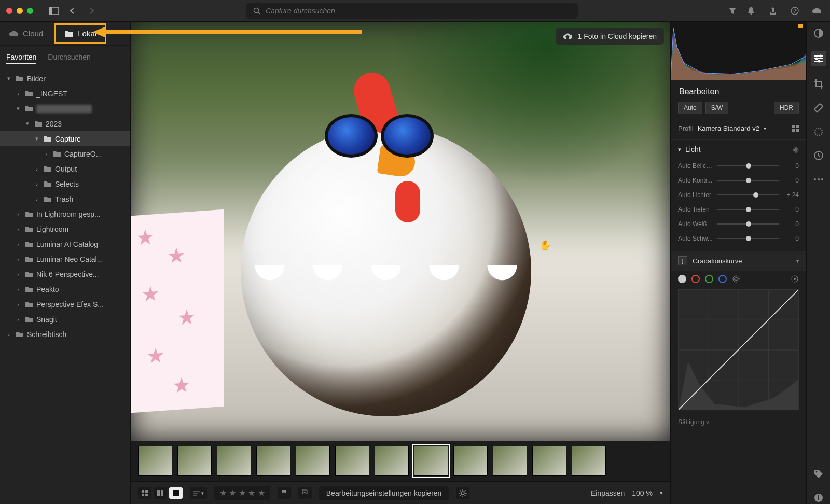 This screenshot has width=830, height=504. Describe the element at coordinates (20, 11) in the screenshot. I see `minimize-window` at that location.